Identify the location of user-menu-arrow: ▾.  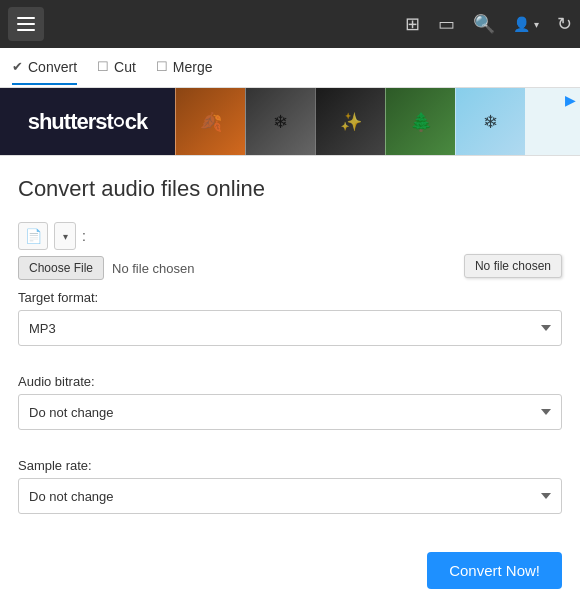
(536, 24).